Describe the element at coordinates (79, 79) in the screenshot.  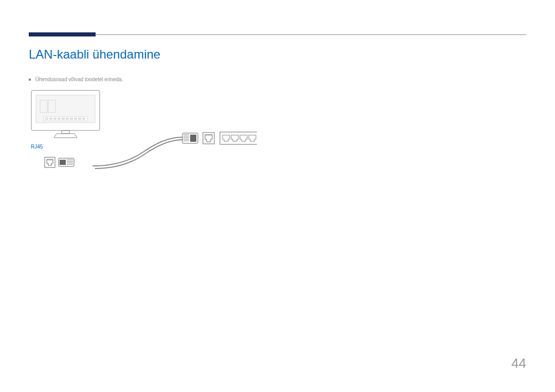
I see `note-text: Ühendusosad võivad toodetel erineda.` at that location.